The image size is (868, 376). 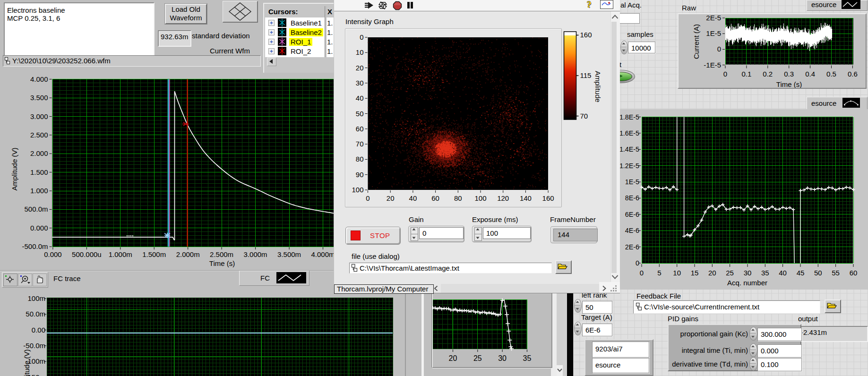 What do you see at coordinates (629, 133) in the screenshot?
I see `svg-text: 1.6E-5` at bounding box center [629, 133].